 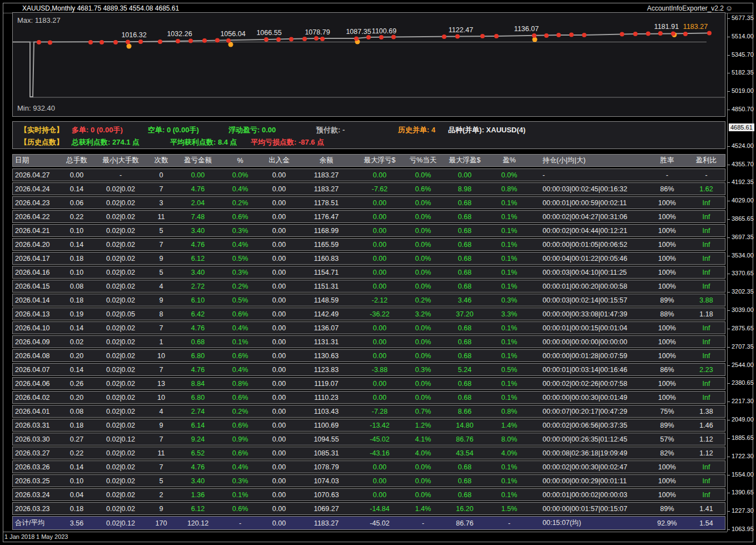 I want to click on info-field: 【实时持仓】, so click(x=42, y=130).